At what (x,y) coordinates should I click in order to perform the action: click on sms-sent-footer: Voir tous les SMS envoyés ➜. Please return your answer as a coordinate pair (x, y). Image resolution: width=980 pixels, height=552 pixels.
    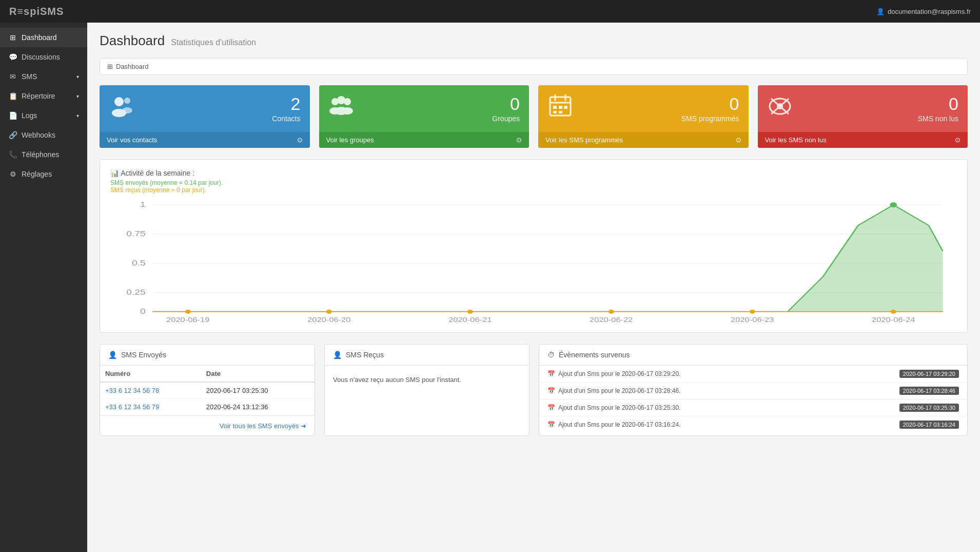
    Looking at the image, I should click on (207, 425).